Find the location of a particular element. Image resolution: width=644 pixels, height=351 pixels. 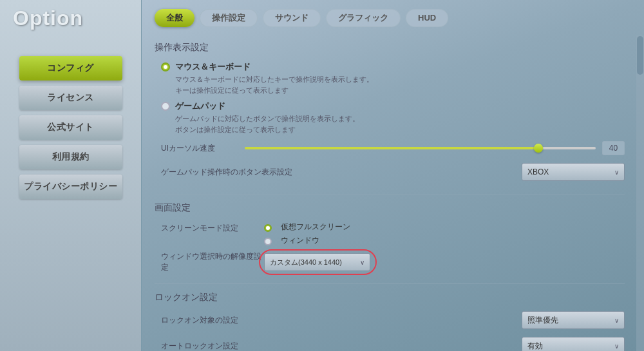

dropdown-arrow-icon: ∨ is located at coordinates (617, 173).